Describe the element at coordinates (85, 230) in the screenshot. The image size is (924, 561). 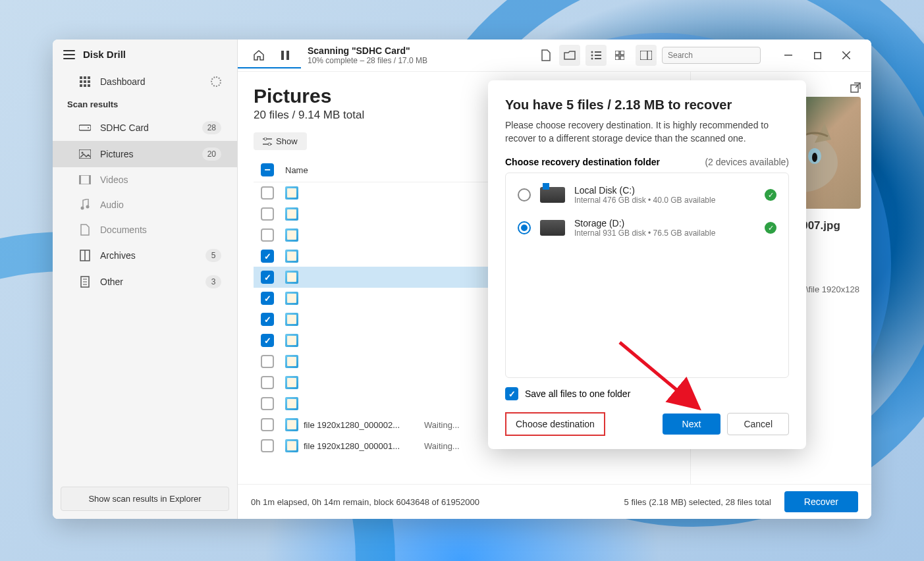
I see `documents-icon` at that location.